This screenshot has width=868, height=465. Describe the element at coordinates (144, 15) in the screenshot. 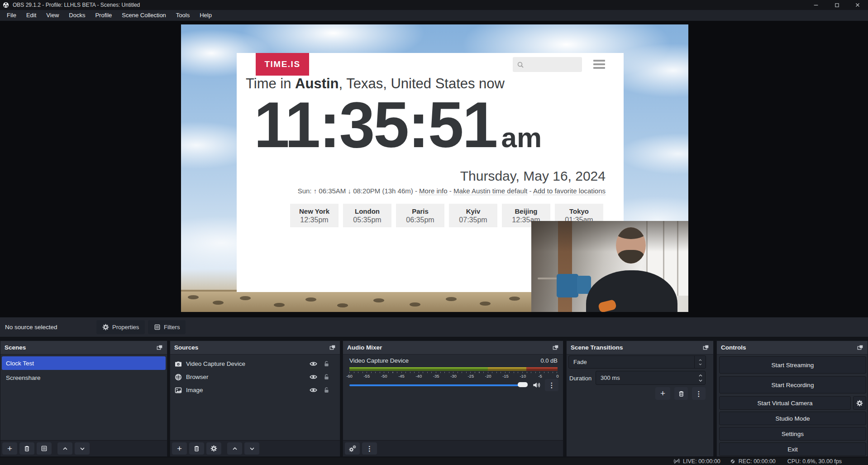

I see `menu-scene-collection: Scene Collection` at that location.